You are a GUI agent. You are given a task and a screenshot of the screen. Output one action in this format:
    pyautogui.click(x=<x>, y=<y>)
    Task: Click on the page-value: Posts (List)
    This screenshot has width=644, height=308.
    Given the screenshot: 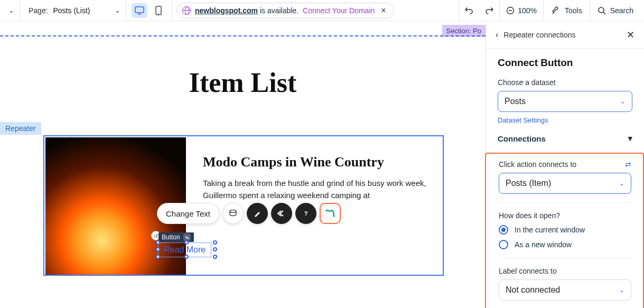 What is the action you would take?
    pyautogui.click(x=71, y=11)
    